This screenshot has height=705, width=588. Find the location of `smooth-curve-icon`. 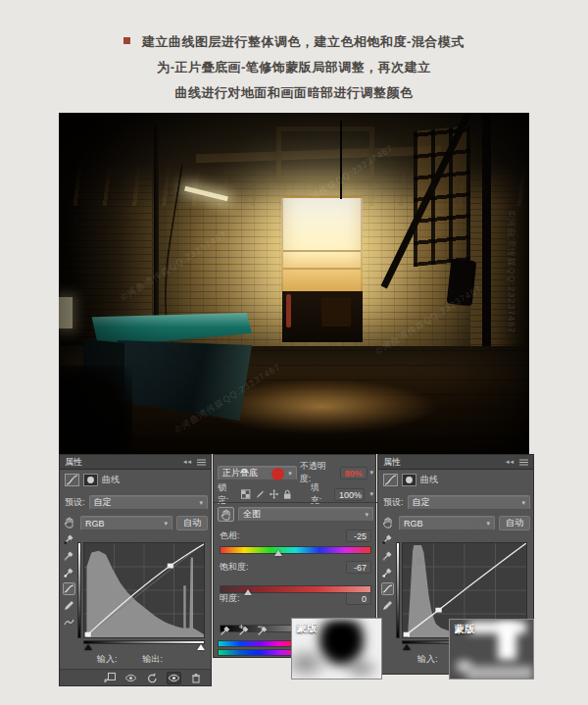

smooth-curve-icon is located at coordinates (69, 622).